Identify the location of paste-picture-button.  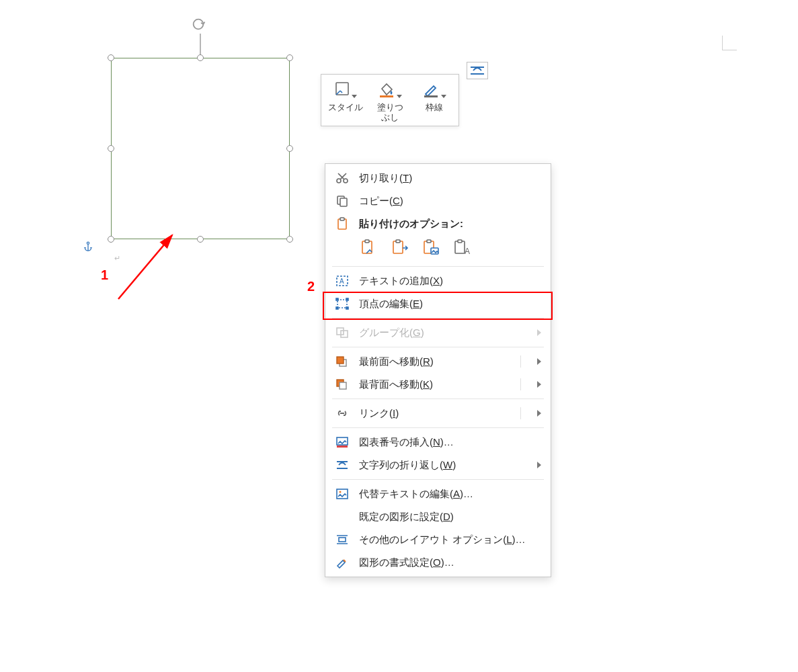
(431, 248).